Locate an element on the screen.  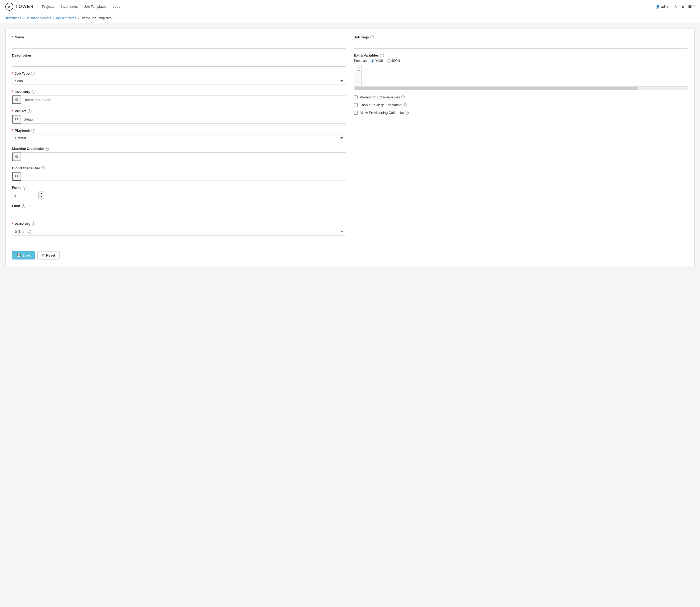
extra-variables-help-icon: ? is located at coordinates (382, 56).